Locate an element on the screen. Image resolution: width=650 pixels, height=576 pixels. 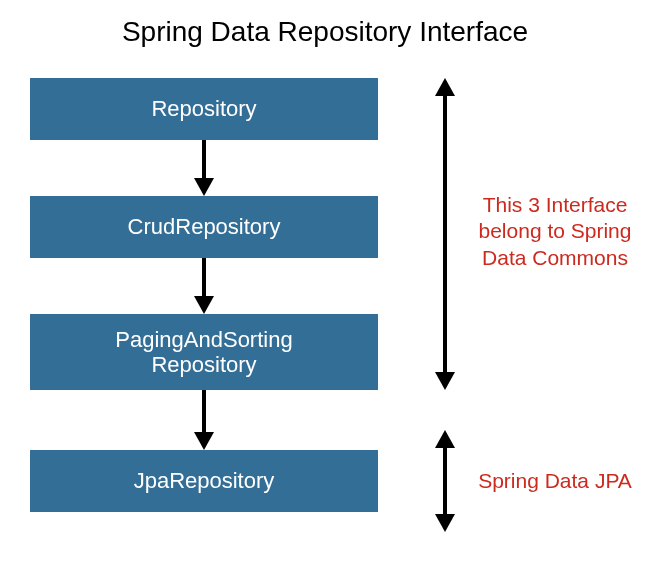
box-jpa-repository: JpaRepository is located at coordinates (204, 481).